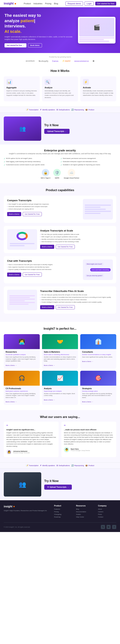  I want to click on footer-link-about: About, so click(107, 509).